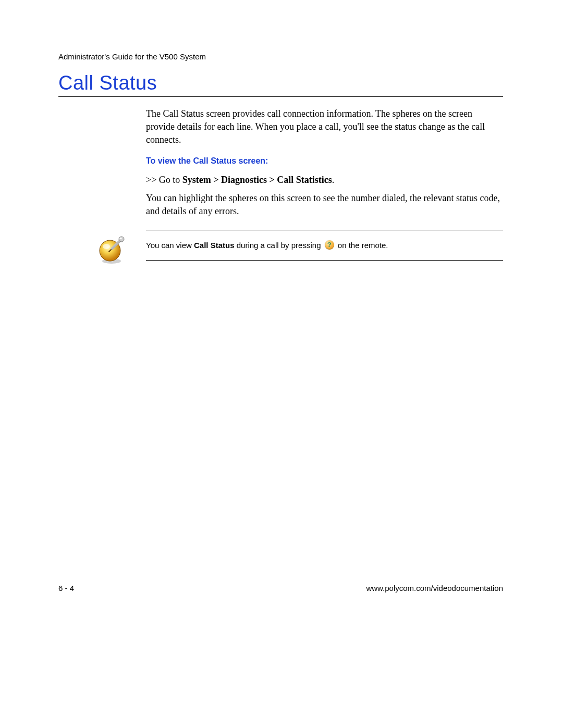 The height and width of the screenshot is (728, 563). I want to click on procedure-heading: To view the Call Status screen:, so click(207, 161).